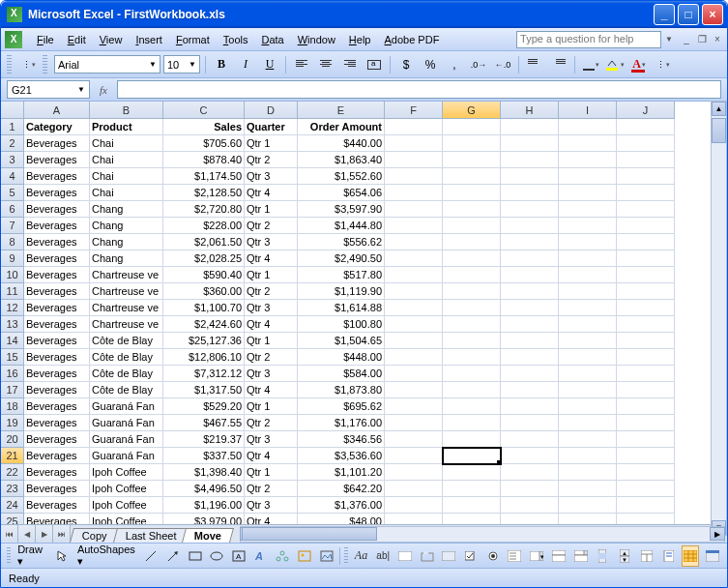  What do you see at coordinates (646, 456) in the screenshot?
I see `cell-J21` at bounding box center [646, 456].